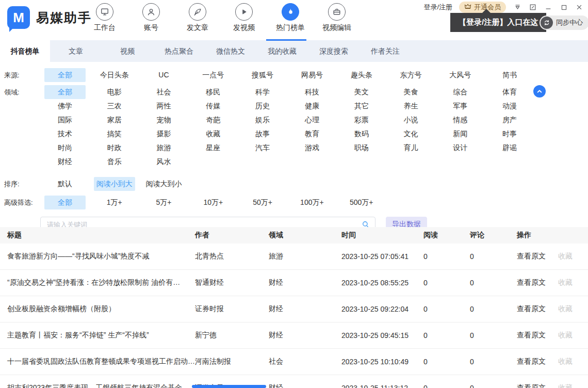  Describe the element at coordinates (179, 51) in the screenshot. I see `tab-4: 热点聚合` at that location.